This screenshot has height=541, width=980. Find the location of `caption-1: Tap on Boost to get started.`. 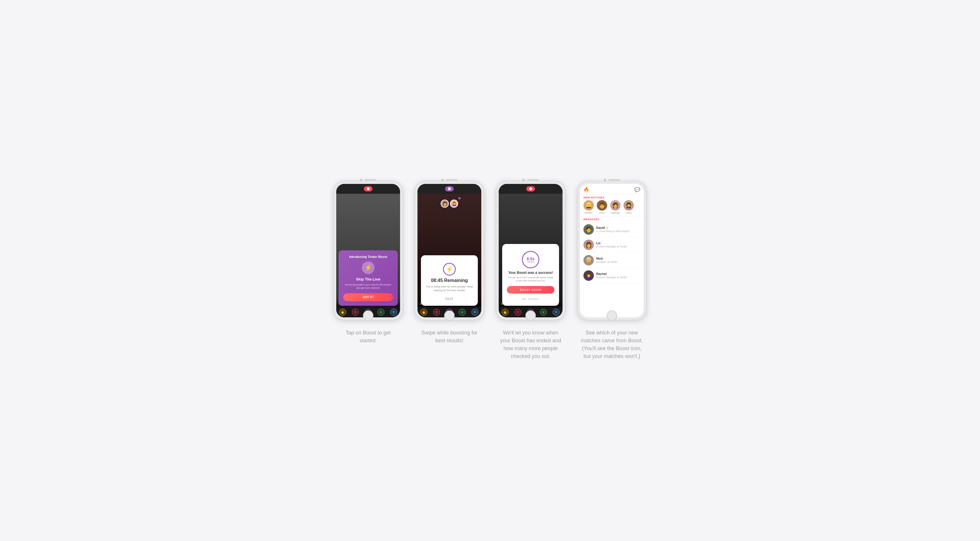

caption-1: Tap on Boost to get started. is located at coordinates (368, 337).